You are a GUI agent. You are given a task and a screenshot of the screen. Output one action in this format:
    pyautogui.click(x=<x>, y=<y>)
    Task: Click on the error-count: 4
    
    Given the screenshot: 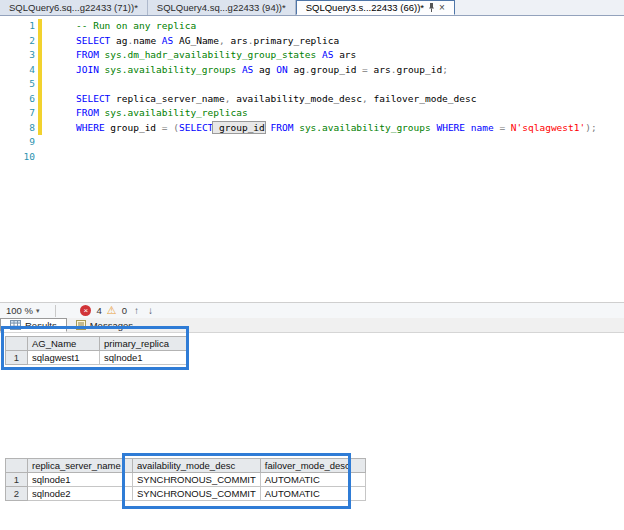 What is the action you would take?
    pyautogui.click(x=98, y=310)
    